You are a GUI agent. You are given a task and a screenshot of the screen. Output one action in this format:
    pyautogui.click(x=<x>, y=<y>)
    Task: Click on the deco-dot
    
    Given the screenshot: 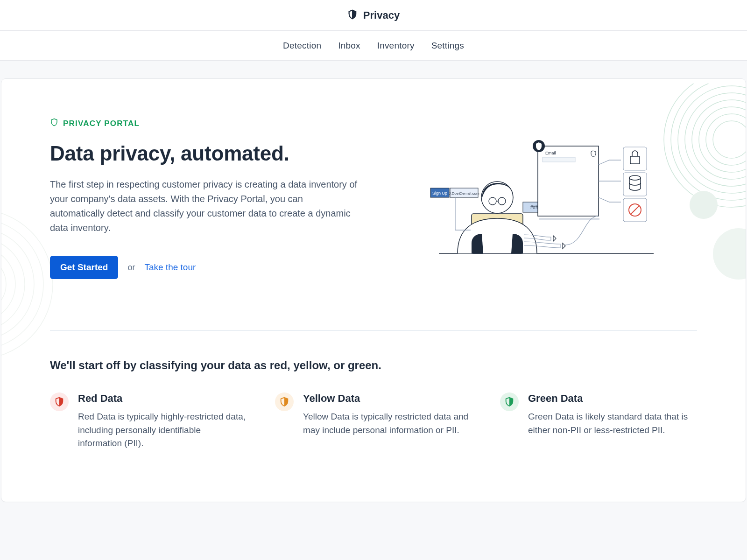 What is the action you would take?
    pyautogui.click(x=729, y=254)
    